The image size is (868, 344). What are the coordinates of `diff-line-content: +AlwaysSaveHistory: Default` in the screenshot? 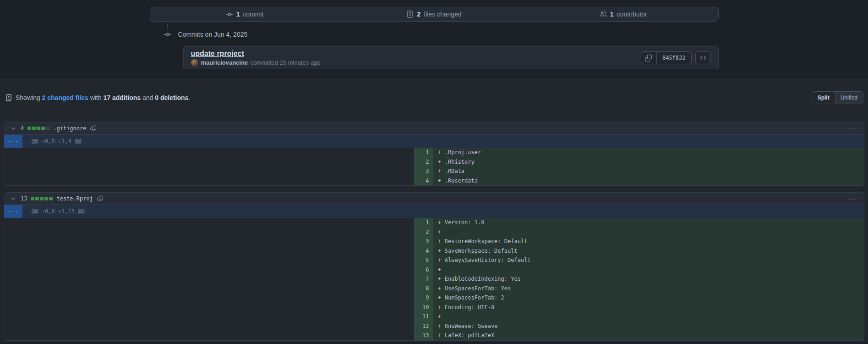 It's located at (649, 261).